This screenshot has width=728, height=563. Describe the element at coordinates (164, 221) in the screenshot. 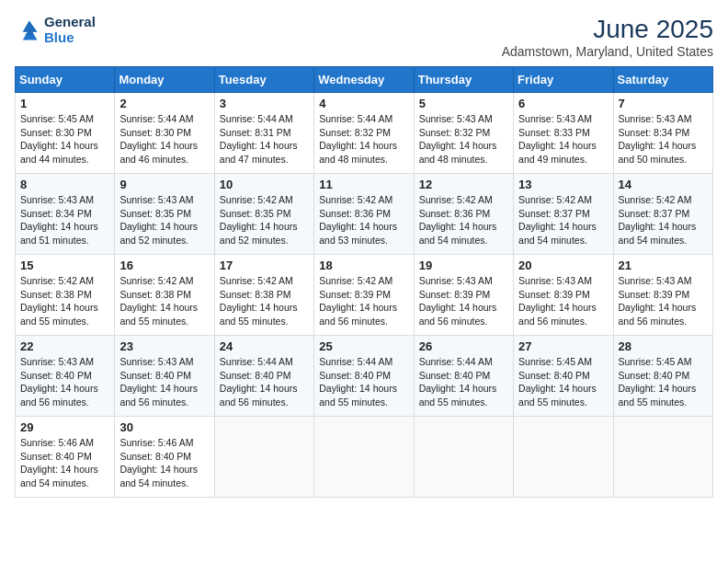

I see `day-content: Sunrise: 5:43 AMSunset: 8:35 PMDaylight:…` at that location.